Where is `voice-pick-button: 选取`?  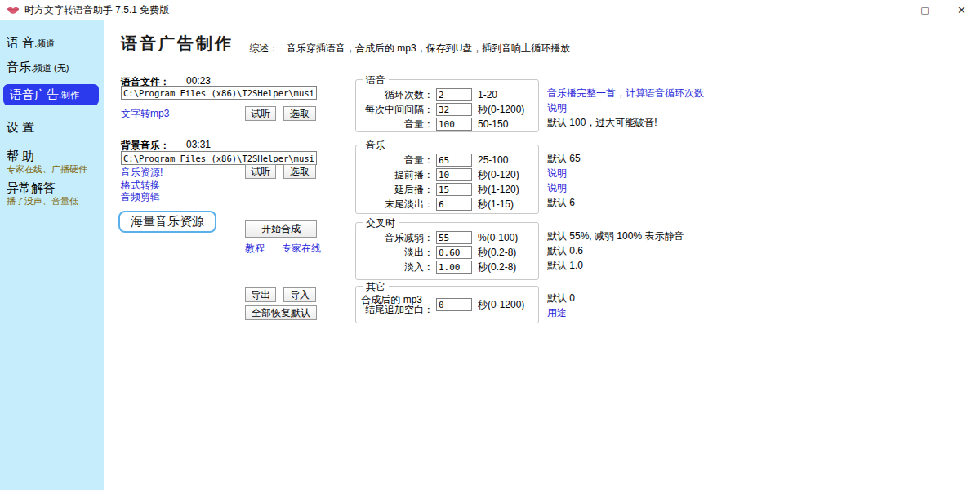
voice-pick-button: 选取 is located at coordinates (300, 114).